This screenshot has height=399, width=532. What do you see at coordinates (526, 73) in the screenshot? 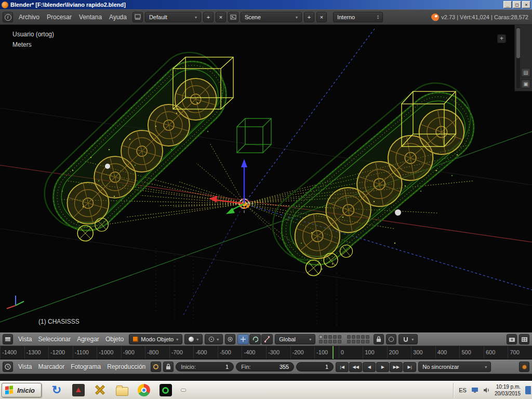
I see `properties-editor-button: ▤` at bounding box center [526, 73].